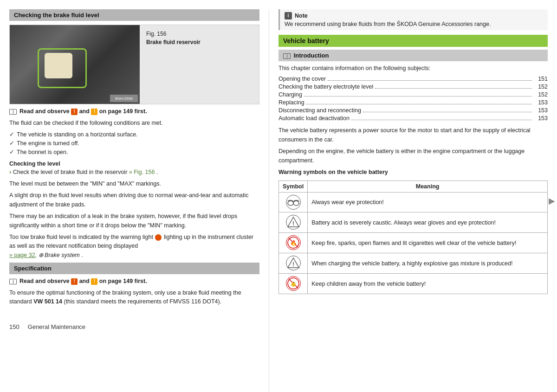  I want to click on sym-cell-3: 🔥, so click(293, 243).